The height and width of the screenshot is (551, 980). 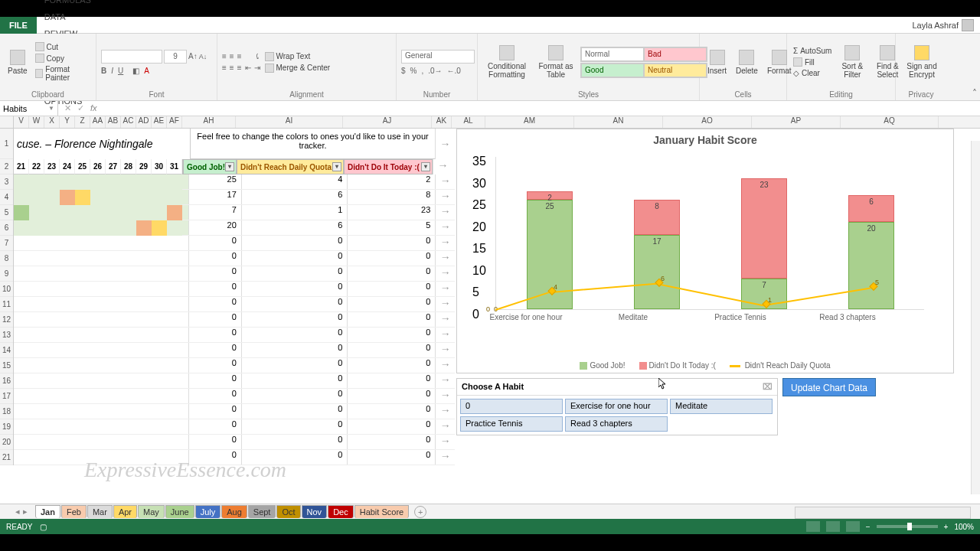 What do you see at coordinates (812, 73) in the screenshot?
I see `clear-button: ◇Clear` at bounding box center [812, 73].